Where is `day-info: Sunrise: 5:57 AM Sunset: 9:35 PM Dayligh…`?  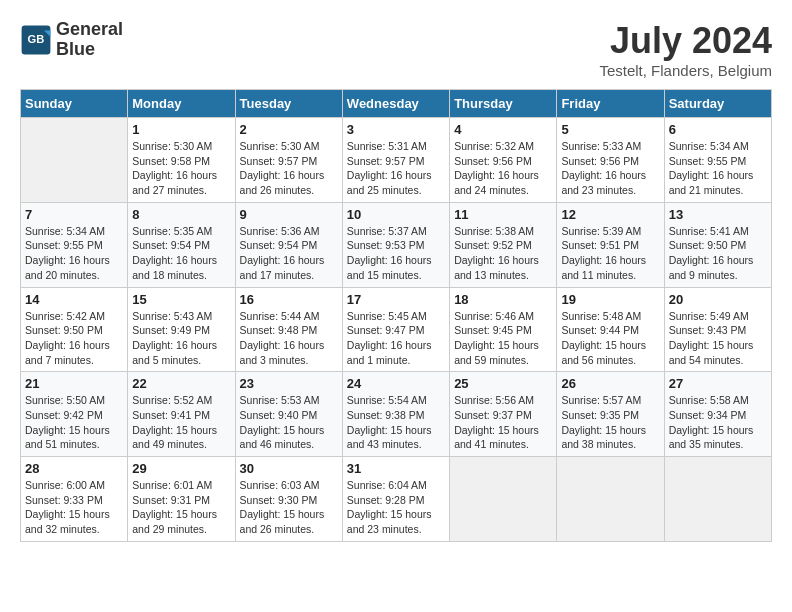
day-info: Sunrise: 5:57 AM Sunset: 9:35 PM Dayligh… is located at coordinates (610, 422).